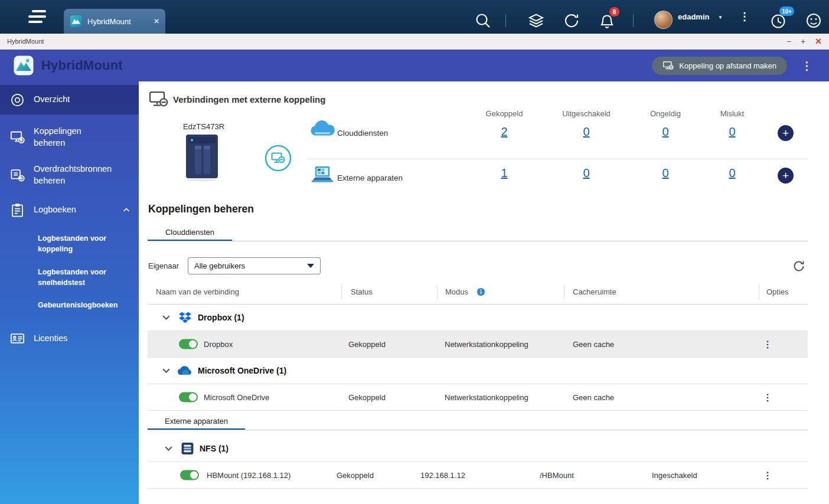 The image size is (829, 504). Describe the element at coordinates (720, 18) in the screenshot. I see `user-menu-caret-icon: ▼` at that location.